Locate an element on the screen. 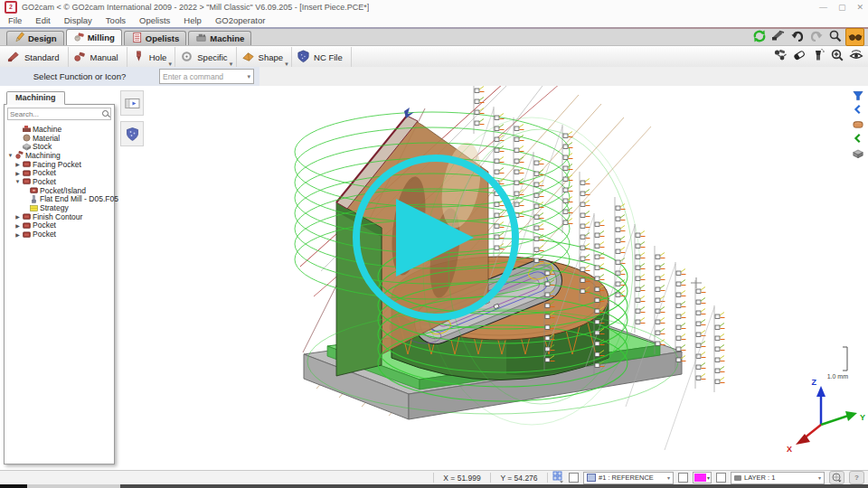 Image resolution: width=868 pixels, height=488 pixels. tree-item-label: Material is located at coordinates (46, 138).